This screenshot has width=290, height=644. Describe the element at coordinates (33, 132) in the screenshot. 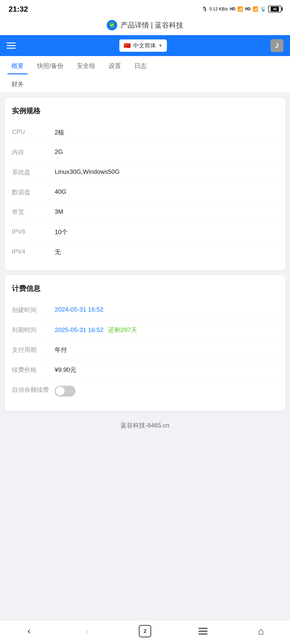

I see `spec-label-cpu: CPU` at that location.